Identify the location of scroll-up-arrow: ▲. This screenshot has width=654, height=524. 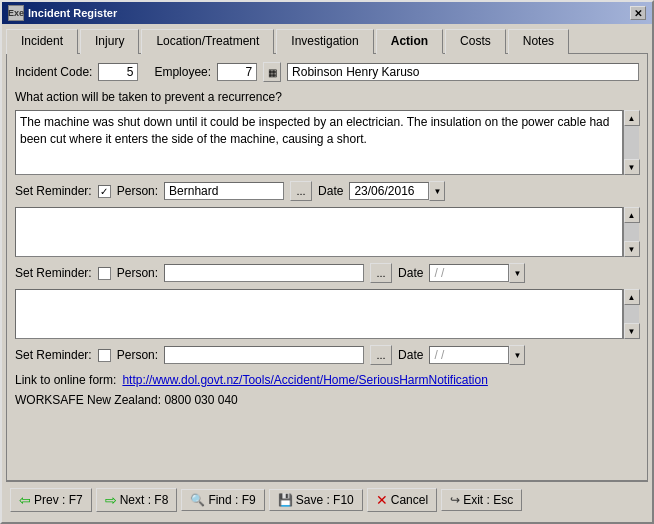
(632, 118).